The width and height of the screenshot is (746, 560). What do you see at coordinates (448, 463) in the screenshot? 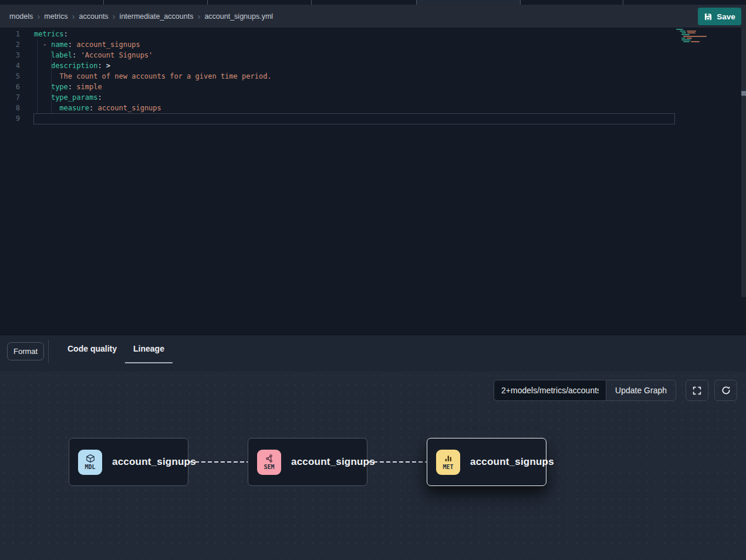
I see `met-badge: MET` at bounding box center [448, 463].